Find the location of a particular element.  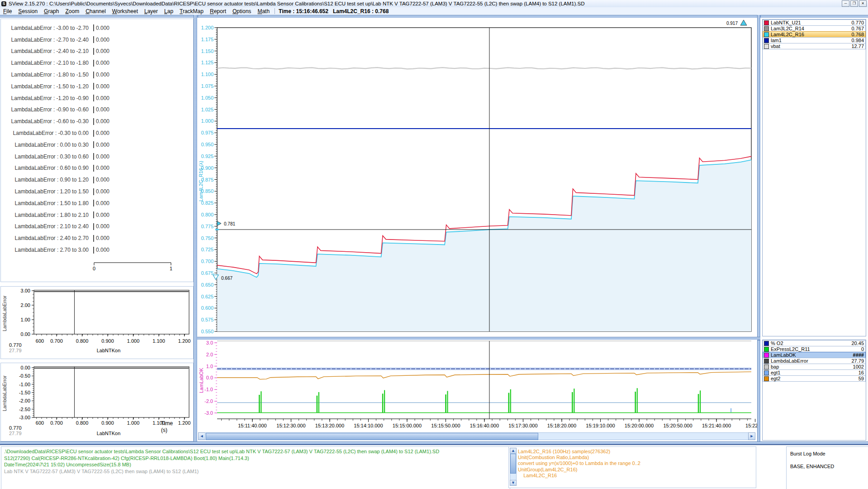

svg-text: 0.925 is located at coordinates (207, 156).